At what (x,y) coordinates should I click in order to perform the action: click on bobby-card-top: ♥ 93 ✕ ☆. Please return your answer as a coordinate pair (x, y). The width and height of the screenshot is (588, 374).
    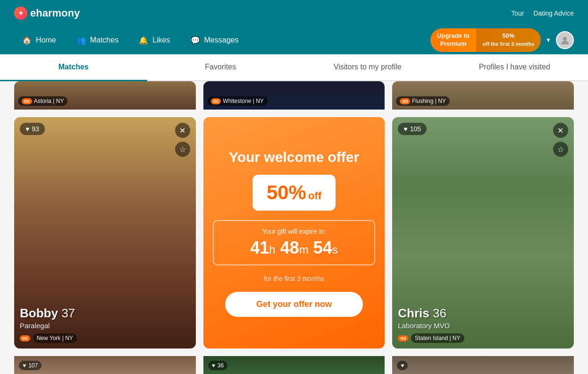
    Looking at the image, I should click on (105, 140).